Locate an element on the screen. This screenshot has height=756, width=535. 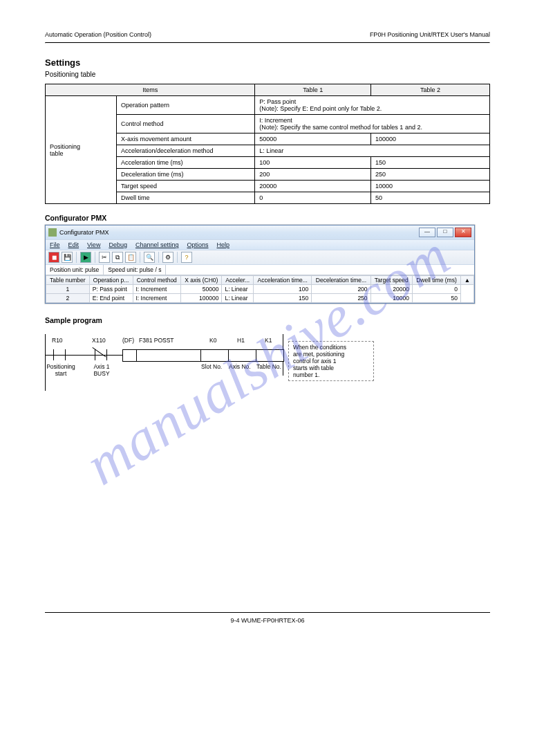
lbl-table: Table No. is located at coordinates (269, 367).